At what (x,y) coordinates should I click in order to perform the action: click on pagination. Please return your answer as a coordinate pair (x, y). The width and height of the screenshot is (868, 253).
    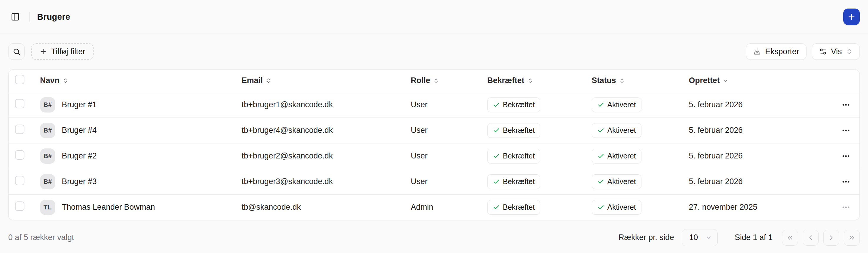
    Looking at the image, I should click on (821, 237).